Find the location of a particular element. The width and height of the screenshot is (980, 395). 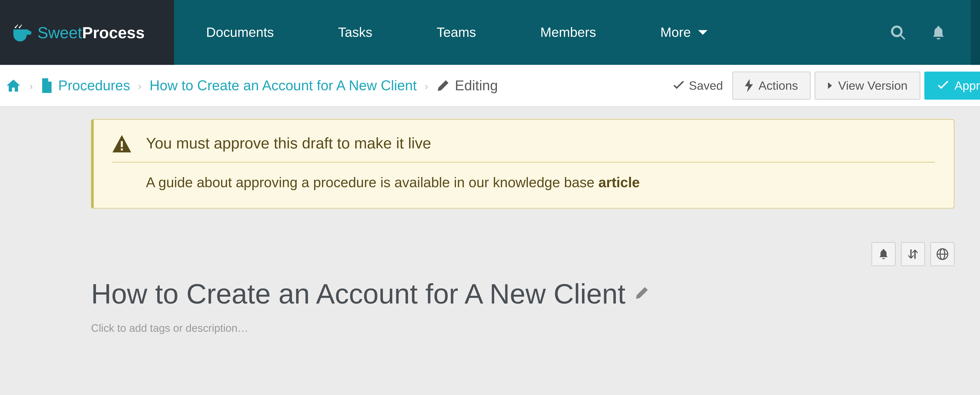

search-button is located at coordinates (898, 33).